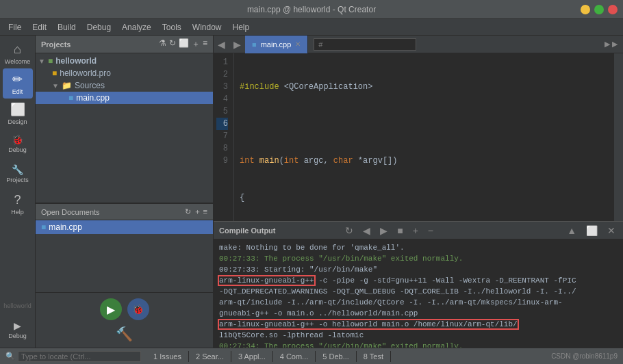 The image size is (623, 364). Describe the element at coordinates (125, 98) in the screenshot. I see `tree-file-main-cpp: ■ main.cpp` at that location.